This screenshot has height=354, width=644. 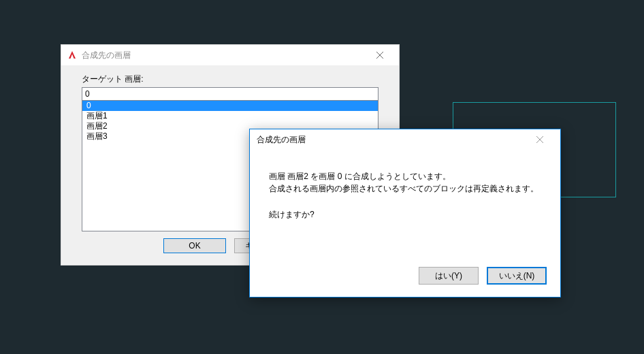 What do you see at coordinates (517, 276) in the screenshot?
I see `no-button: いいえ(N)` at bounding box center [517, 276].